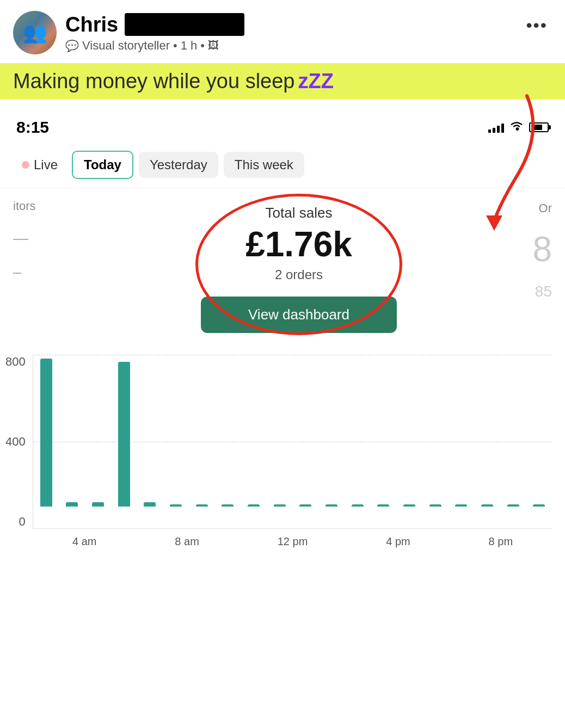 The width and height of the screenshot is (565, 728). Describe the element at coordinates (539, 127) in the screenshot. I see `battery-icon` at that location.